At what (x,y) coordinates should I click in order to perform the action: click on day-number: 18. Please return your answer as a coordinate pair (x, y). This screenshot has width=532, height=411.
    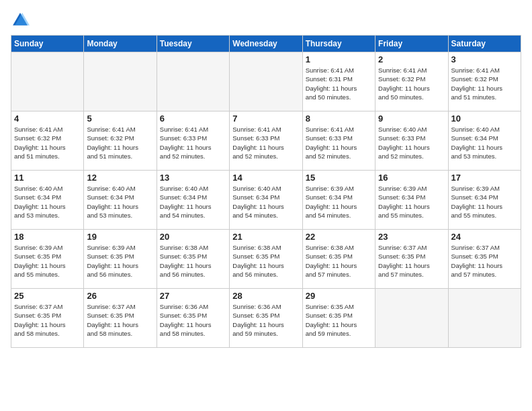
    Looking at the image, I should click on (47, 236).